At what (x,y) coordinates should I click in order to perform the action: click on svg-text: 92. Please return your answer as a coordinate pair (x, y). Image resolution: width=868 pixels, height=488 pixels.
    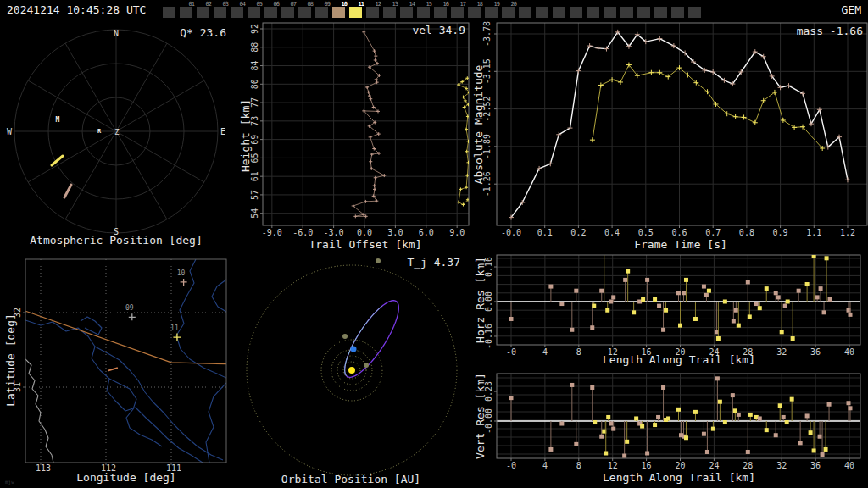
    Looking at the image, I should click on (254, 29).